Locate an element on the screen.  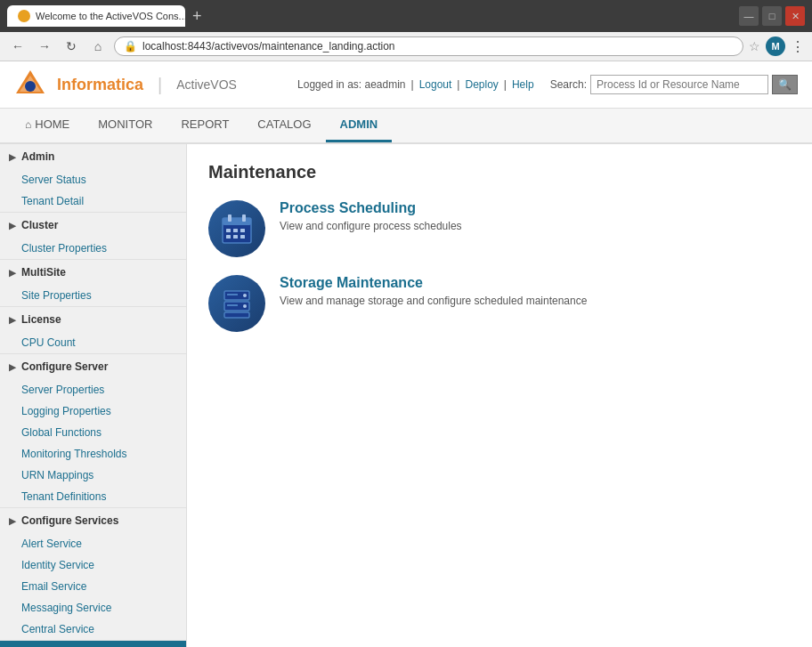
header-right: Logged in as: aeadmin | Logout | Deploy … is located at coordinates (548, 85).